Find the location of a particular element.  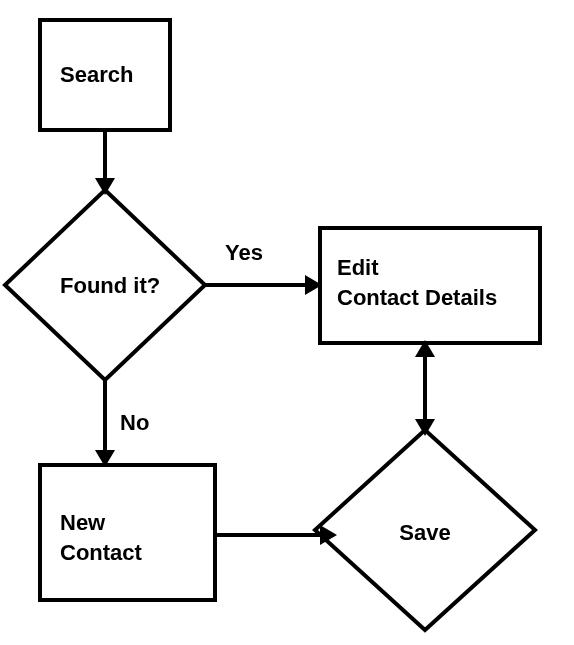

node-found-it: Found it? is located at coordinates (105, 285).